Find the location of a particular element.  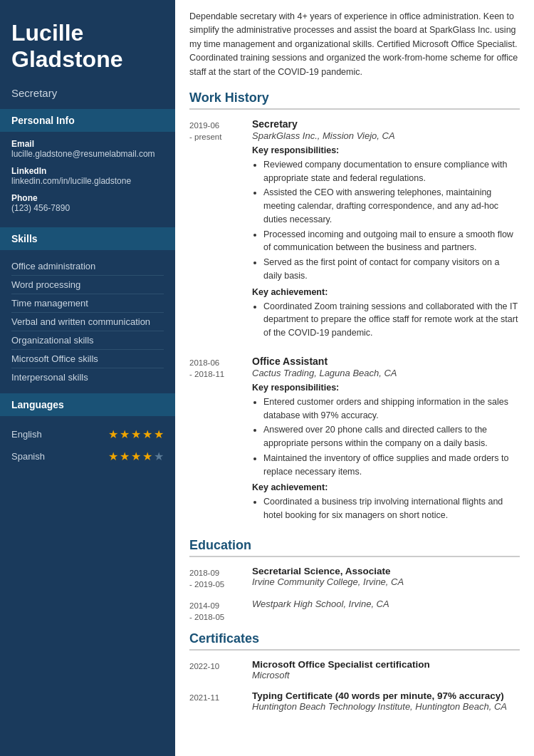

language-spanish: Spanish ★ ★ ★ ★ ★ is located at coordinates (88, 456).